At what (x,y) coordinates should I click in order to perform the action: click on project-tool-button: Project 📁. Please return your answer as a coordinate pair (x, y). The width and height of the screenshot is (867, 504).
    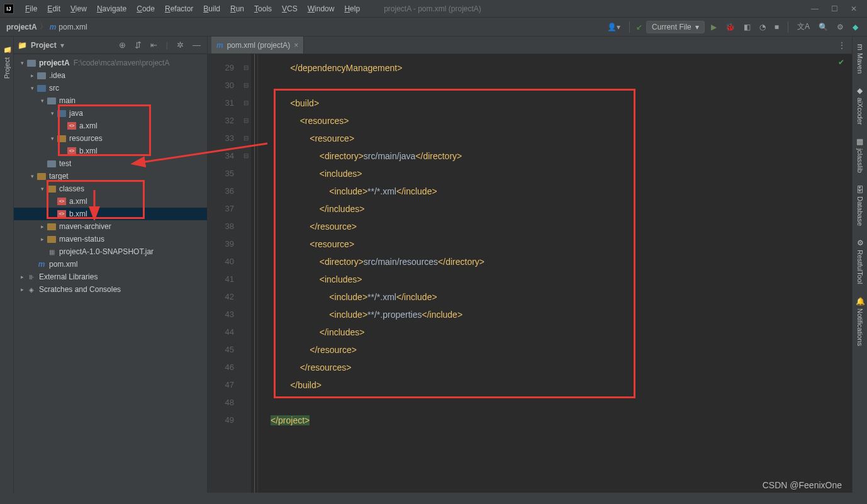
    Looking at the image, I should click on (6, 63).